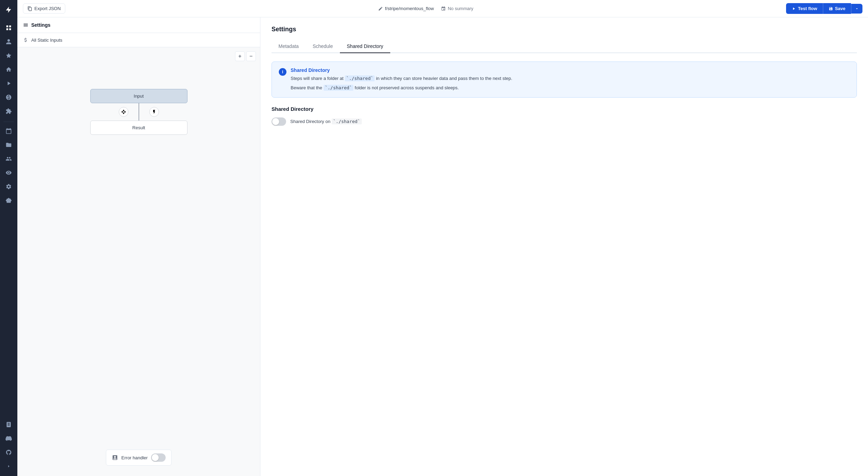  I want to click on sidebar-item-star, so click(9, 56).